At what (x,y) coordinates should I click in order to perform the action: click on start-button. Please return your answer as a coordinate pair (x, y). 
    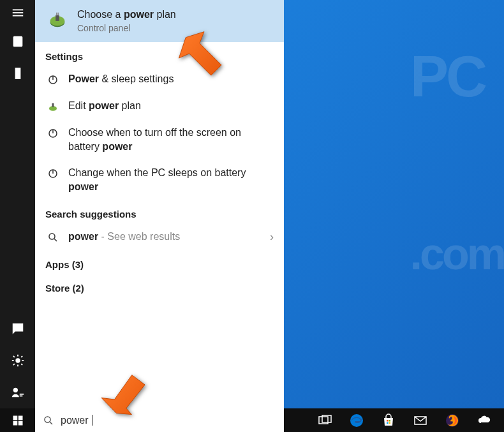
    Looking at the image, I should click on (18, 420).